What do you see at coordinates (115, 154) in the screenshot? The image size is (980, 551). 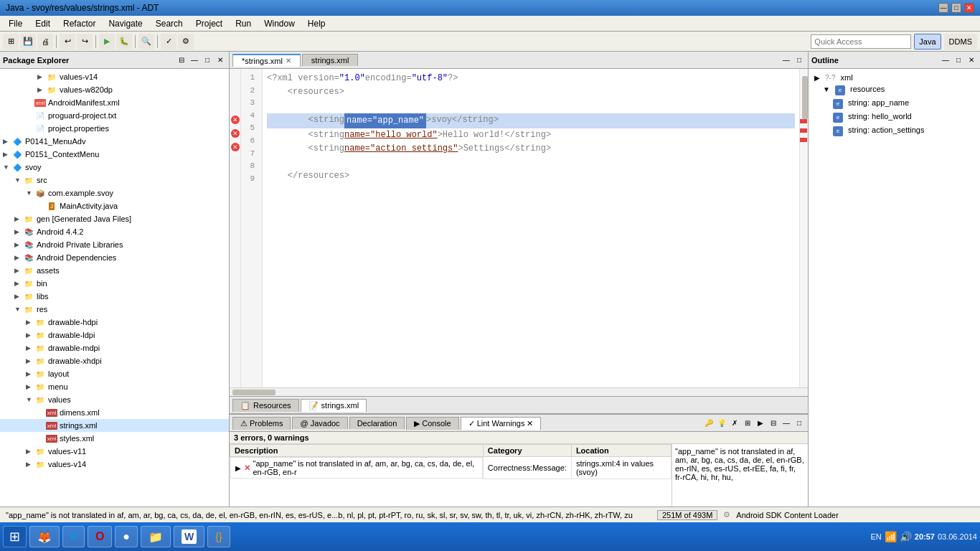 I see `tree-item-p0151: ▶ 🔷 P0151_ContextMenu` at bounding box center [115, 154].